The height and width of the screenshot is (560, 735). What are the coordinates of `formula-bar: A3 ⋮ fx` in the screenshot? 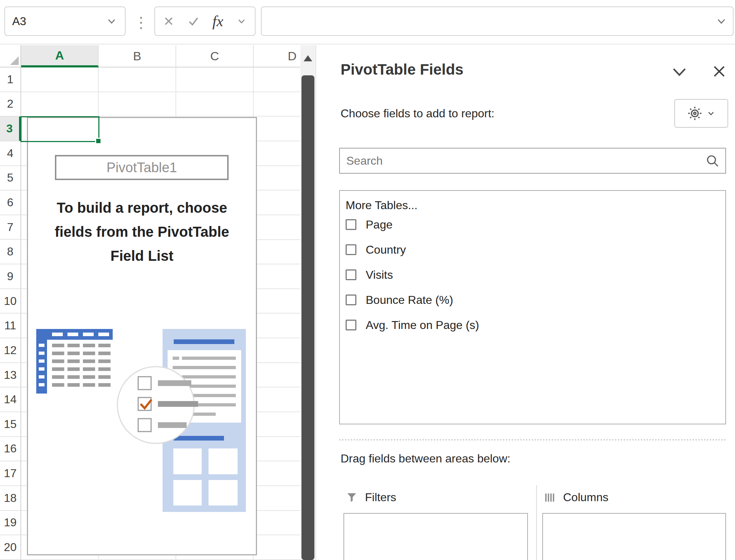 It's located at (368, 22).